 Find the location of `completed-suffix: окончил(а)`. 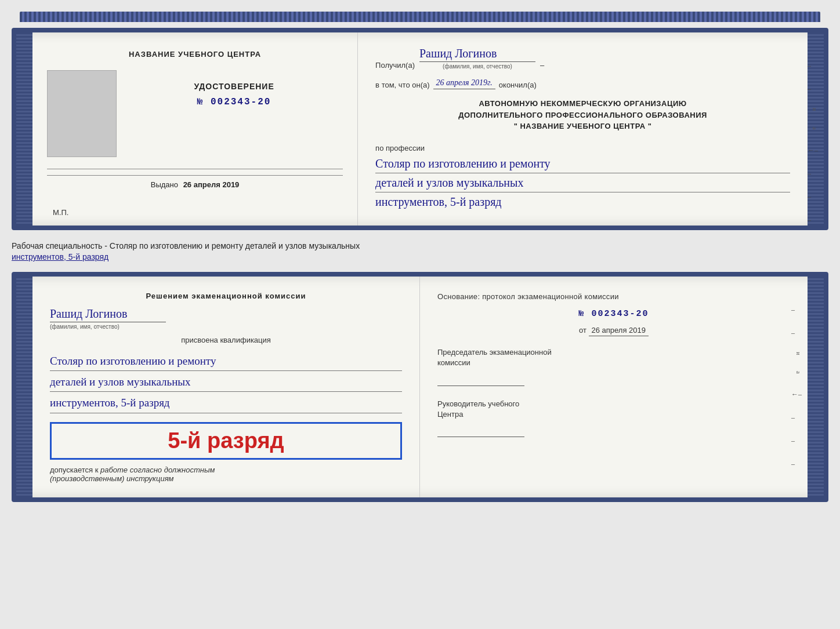

completed-suffix: окончил(а) is located at coordinates (517, 85).